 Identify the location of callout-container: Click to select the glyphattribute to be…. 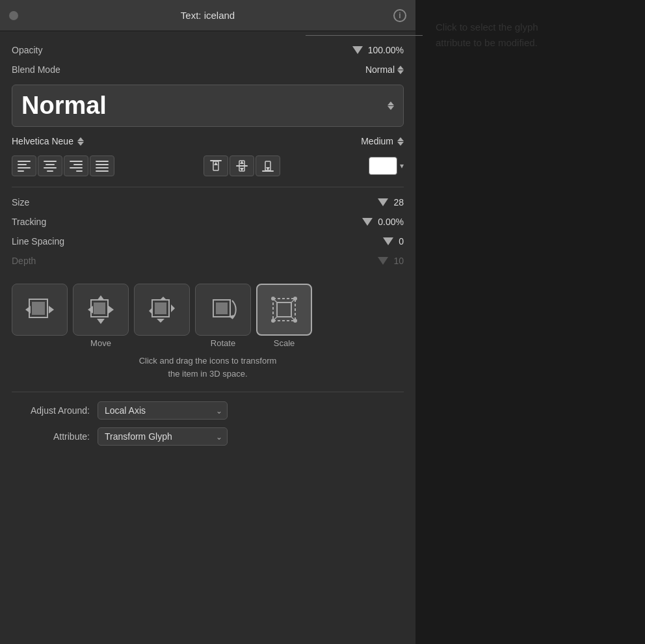
(531, 35).